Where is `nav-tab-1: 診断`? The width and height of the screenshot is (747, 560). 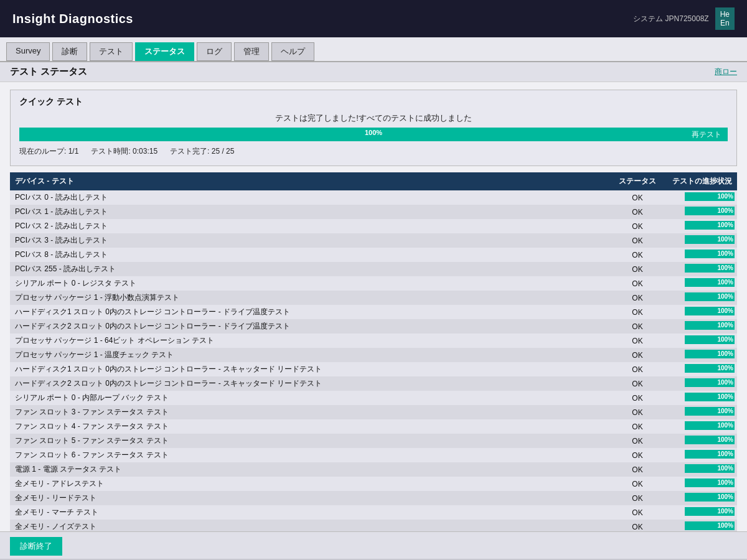
nav-tab-1: 診断 is located at coordinates (70, 52).